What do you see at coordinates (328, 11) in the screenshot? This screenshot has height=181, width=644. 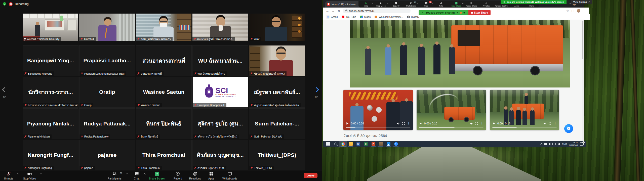 I see `back-icon: ←` at bounding box center [328, 11].